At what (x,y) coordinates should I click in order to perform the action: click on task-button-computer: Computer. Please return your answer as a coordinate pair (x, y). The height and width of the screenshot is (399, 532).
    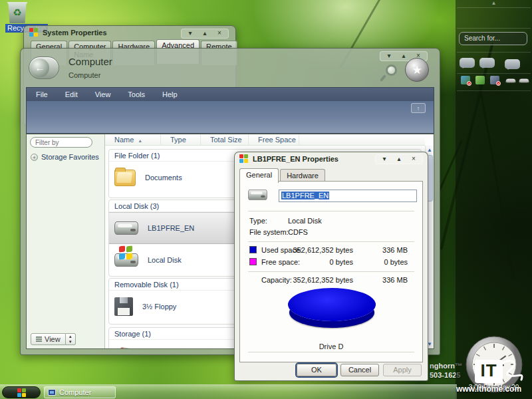
    Looking at the image, I should click on (80, 392).